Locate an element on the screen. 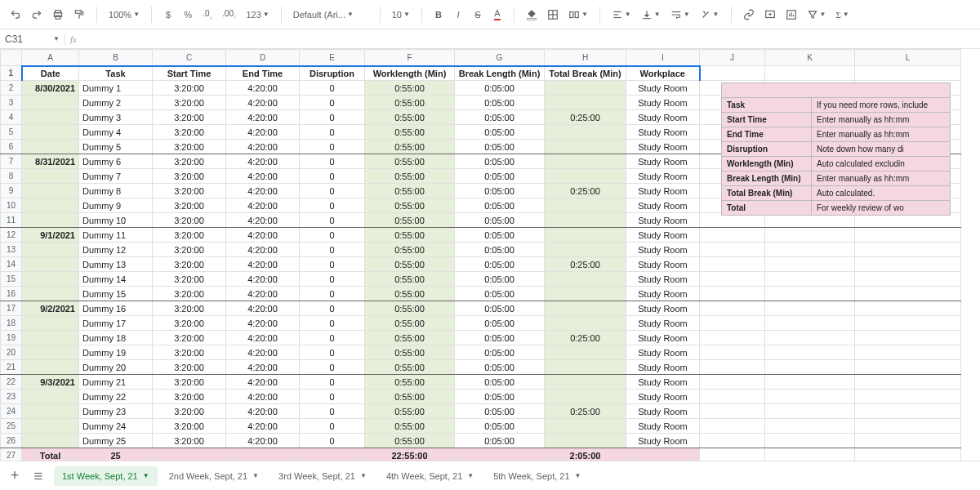  col-header-G: G is located at coordinates (500, 58).